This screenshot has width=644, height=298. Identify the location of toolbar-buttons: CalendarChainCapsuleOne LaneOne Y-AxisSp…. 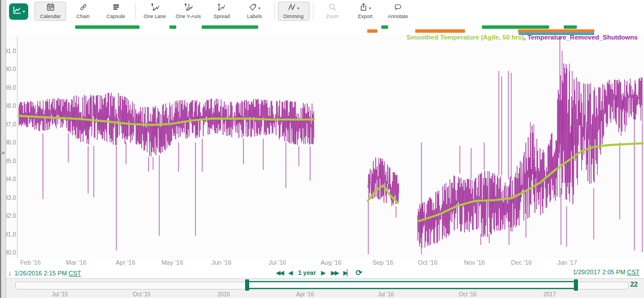
(224, 11).